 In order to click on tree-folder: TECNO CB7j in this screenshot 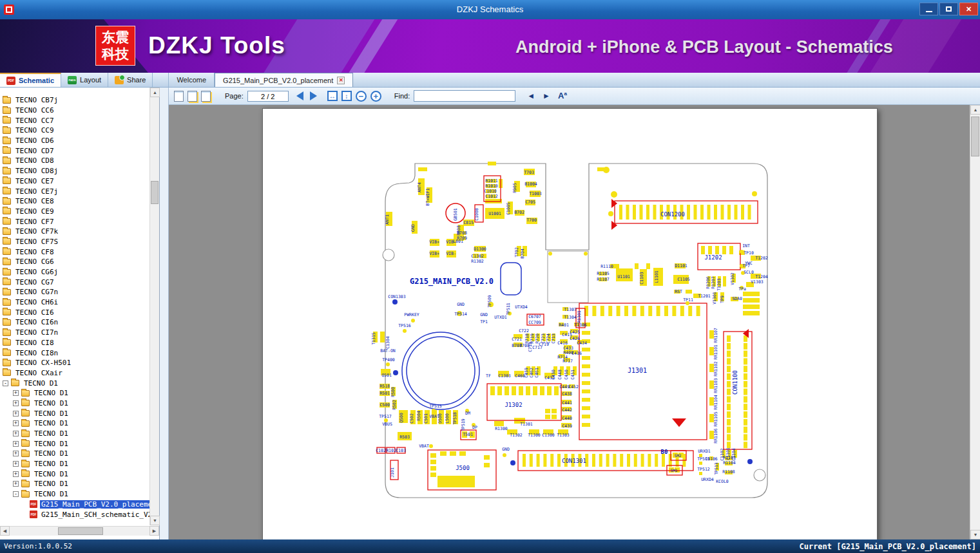, I will do `click(75, 100)`.